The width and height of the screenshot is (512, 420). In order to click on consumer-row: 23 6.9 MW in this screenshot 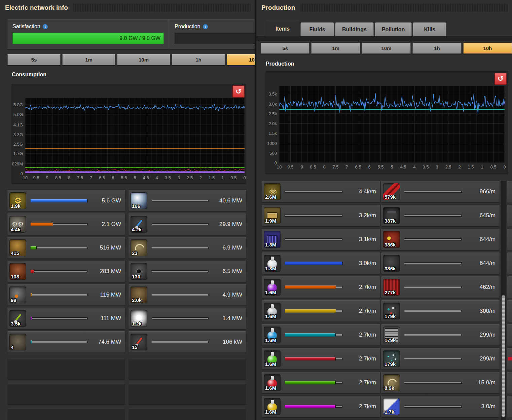, I will do `click(187, 248)`.